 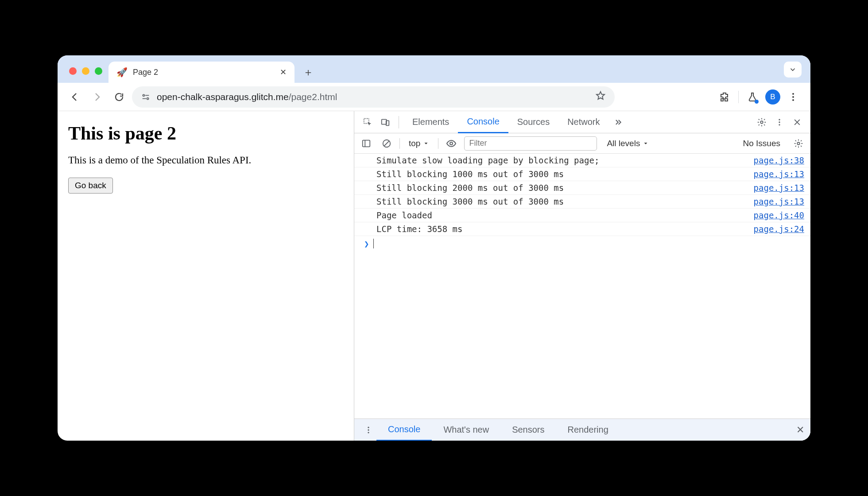 What do you see at coordinates (562, 202) in the screenshot?
I see `log-message: Still blocking 3000 ms out of 3000 ms` at bounding box center [562, 202].